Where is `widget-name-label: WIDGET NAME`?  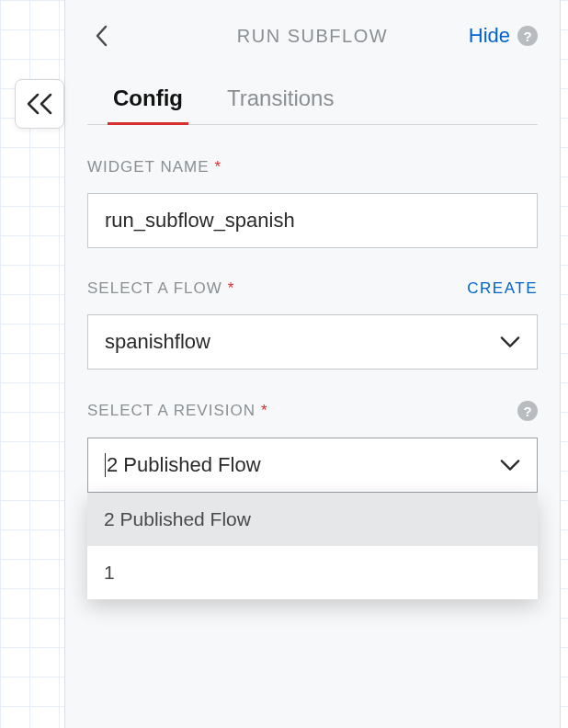
widget-name-label: WIDGET NAME is located at coordinates (149, 167).